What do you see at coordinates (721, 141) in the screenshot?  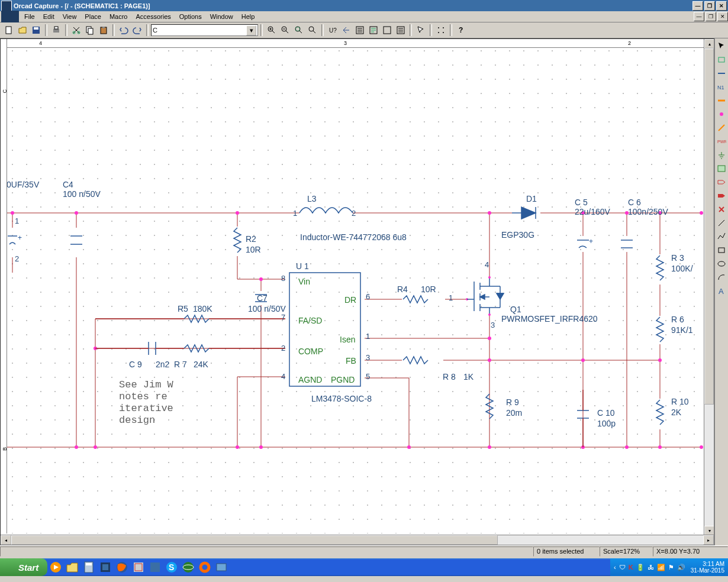 I see `place-power-icon: PWR` at bounding box center [721, 141].